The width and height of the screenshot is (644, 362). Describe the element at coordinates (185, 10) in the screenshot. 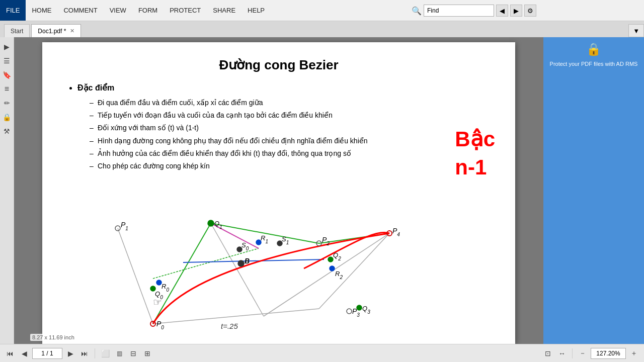

I see `menu-protect: PROTECT` at that location.